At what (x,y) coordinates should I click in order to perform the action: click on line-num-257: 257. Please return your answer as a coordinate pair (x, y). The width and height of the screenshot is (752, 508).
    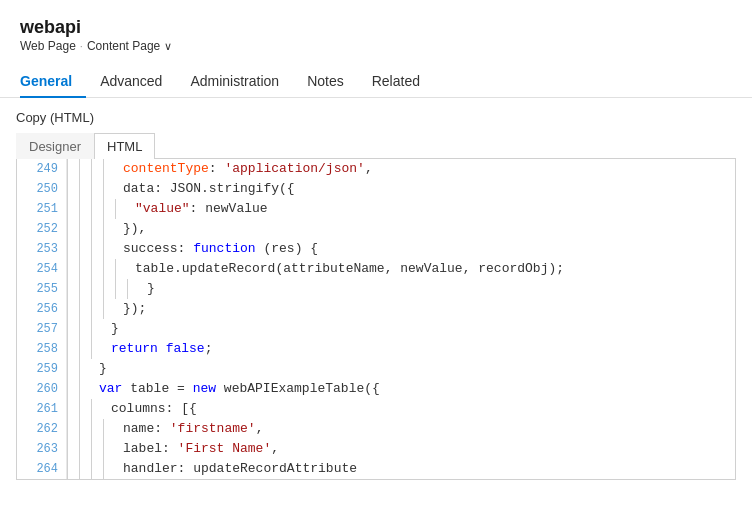
    Looking at the image, I should click on (42, 329).